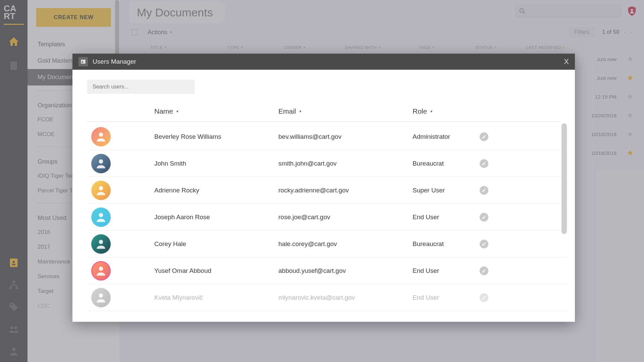 Image resolution: width=644 pixels, height=362 pixels. I want to click on modal-title: Users Manager, so click(114, 62).